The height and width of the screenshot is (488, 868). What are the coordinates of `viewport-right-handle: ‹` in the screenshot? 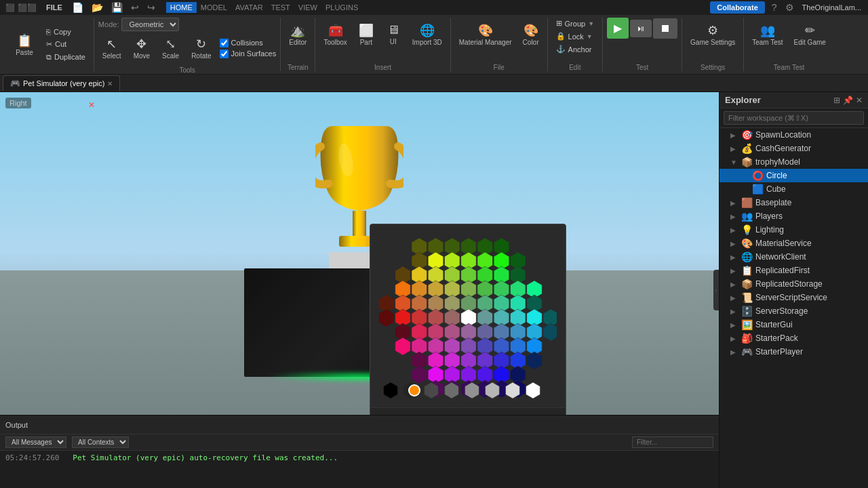 It's located at (716, 290).